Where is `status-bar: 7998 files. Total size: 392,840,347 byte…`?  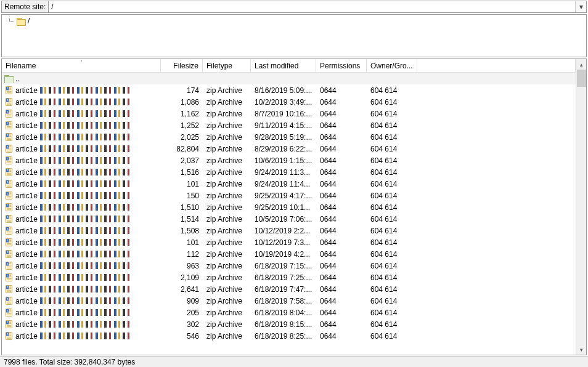
status-bar: 7998 files. Total size: 392,840,347 byte… is located at coordinates (294, 361).